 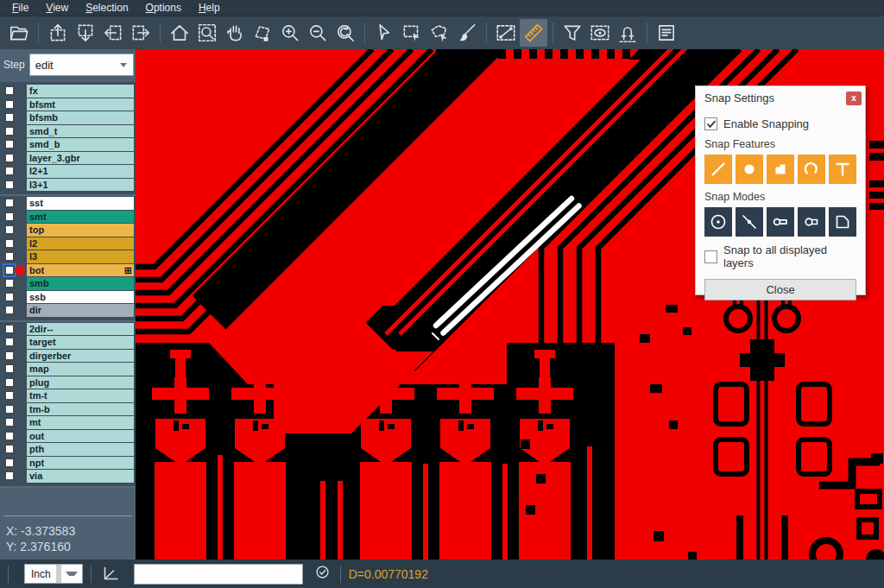 What do you see at coordinates (67, 105) in the screenshot?
I see `layer-row: bfsmt` at bounding box center [67, 105].